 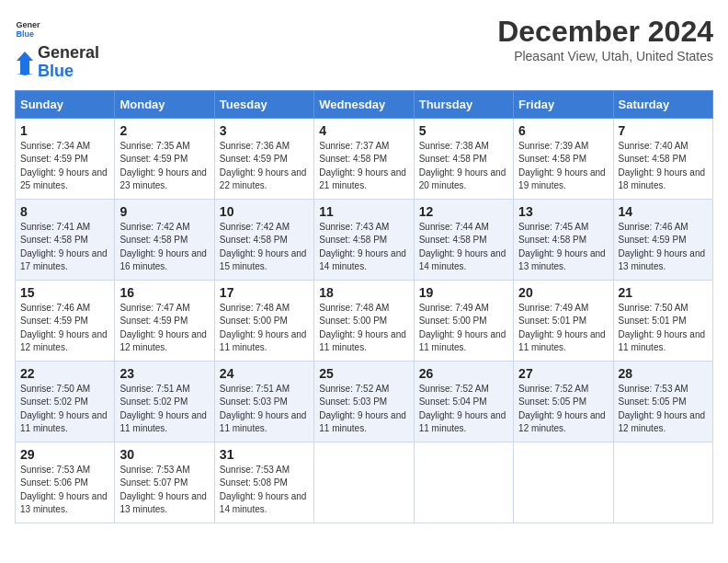 I want to click on sunset-text: Sunset: 5:01 PM, so click(x=563, y=322).